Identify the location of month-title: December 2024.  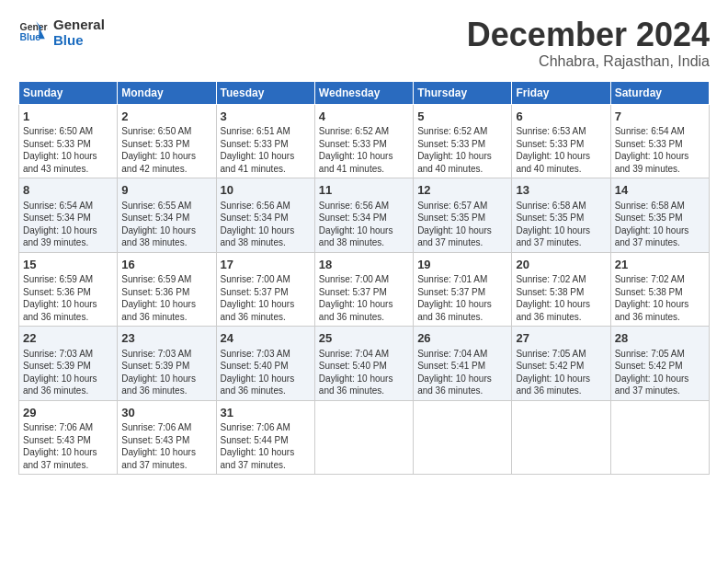
(588, 35).